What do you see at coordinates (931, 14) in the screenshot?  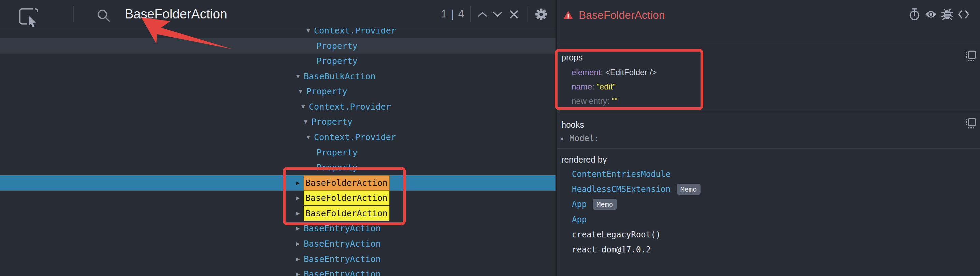 I see `inspect-dom-eye-icon` at bounding box center [931, 14].